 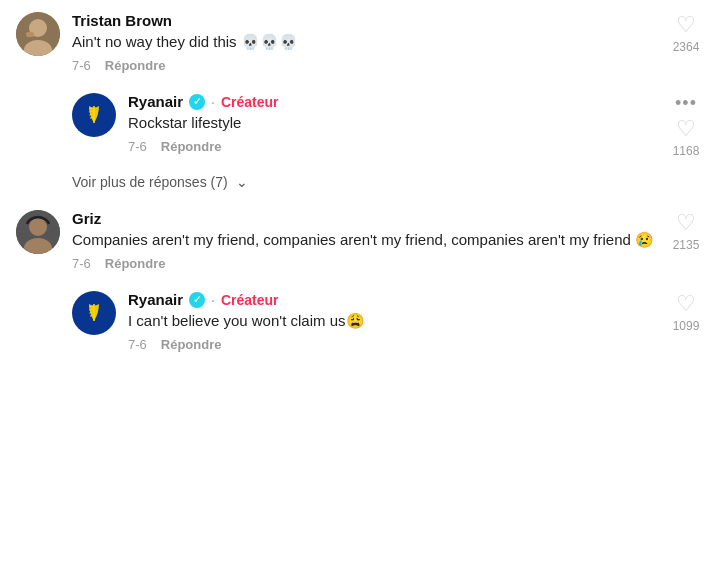 I want to click on creator-label-ryanair-2: Créateur, so click(x=250, y=300).